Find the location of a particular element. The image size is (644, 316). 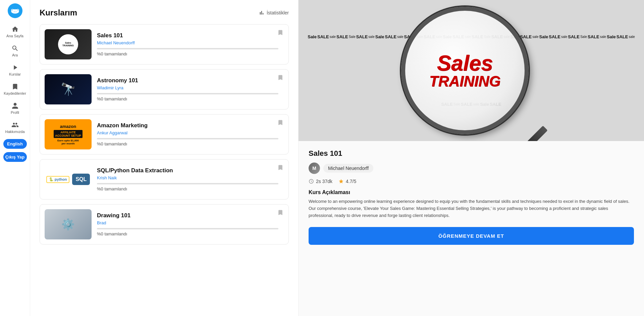

course-name: Sales 101 is located at coordinates (188, 36).